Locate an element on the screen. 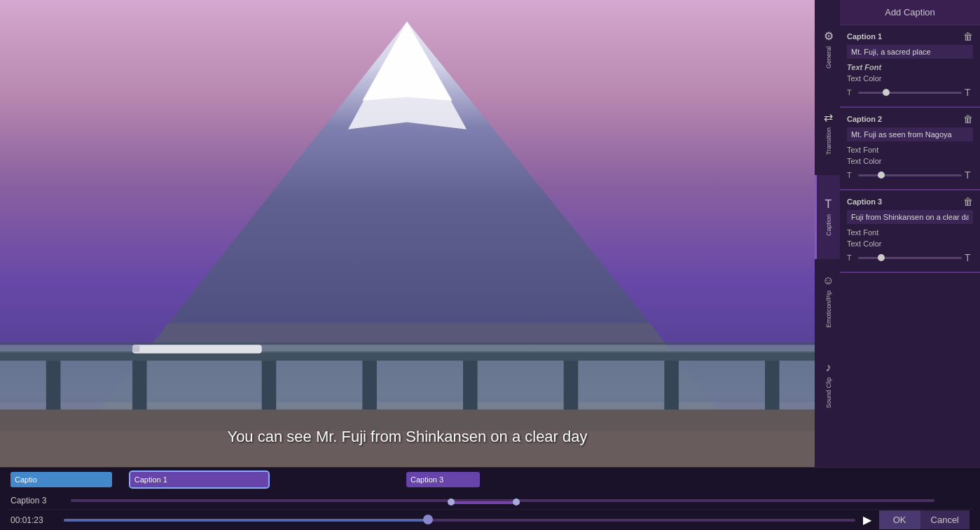  progress-fill is located at coordinates (246, 520).